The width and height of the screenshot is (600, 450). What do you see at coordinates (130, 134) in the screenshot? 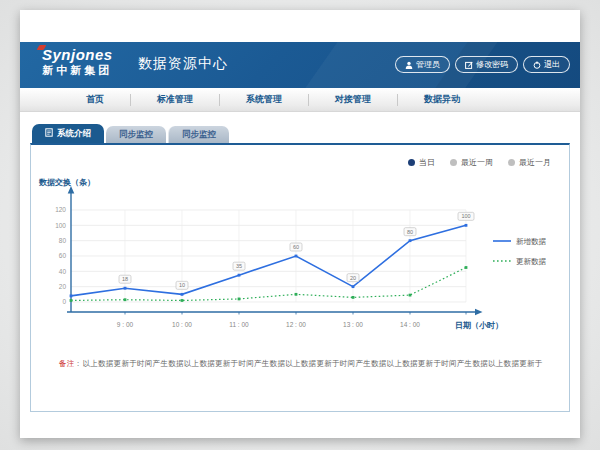
I see `tab-bar: 系统介绍 同步监控 同步监控` at bounding box center [130, 134].